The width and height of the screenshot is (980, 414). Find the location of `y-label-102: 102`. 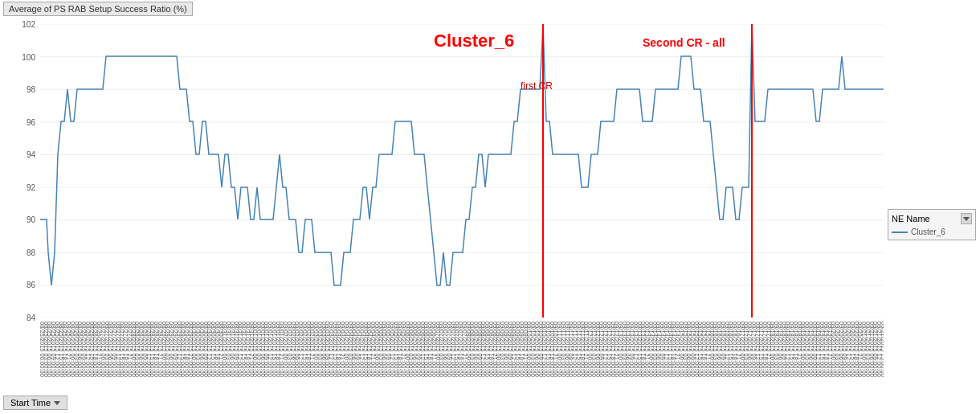

y-label-102: 102 is located at coordinates (29, 24).